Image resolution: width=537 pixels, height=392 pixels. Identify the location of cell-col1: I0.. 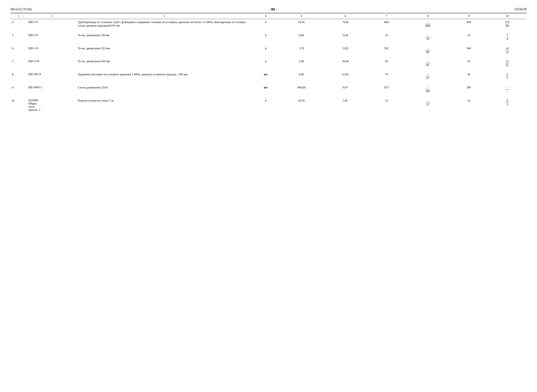
(19, 105).